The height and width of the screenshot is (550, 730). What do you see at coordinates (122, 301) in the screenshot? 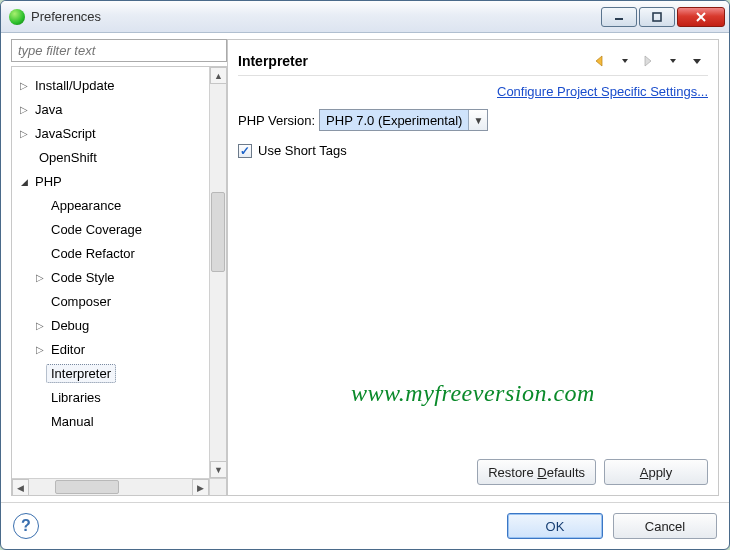
I see `tree-item: Composer` at bounding box center [122, 301].